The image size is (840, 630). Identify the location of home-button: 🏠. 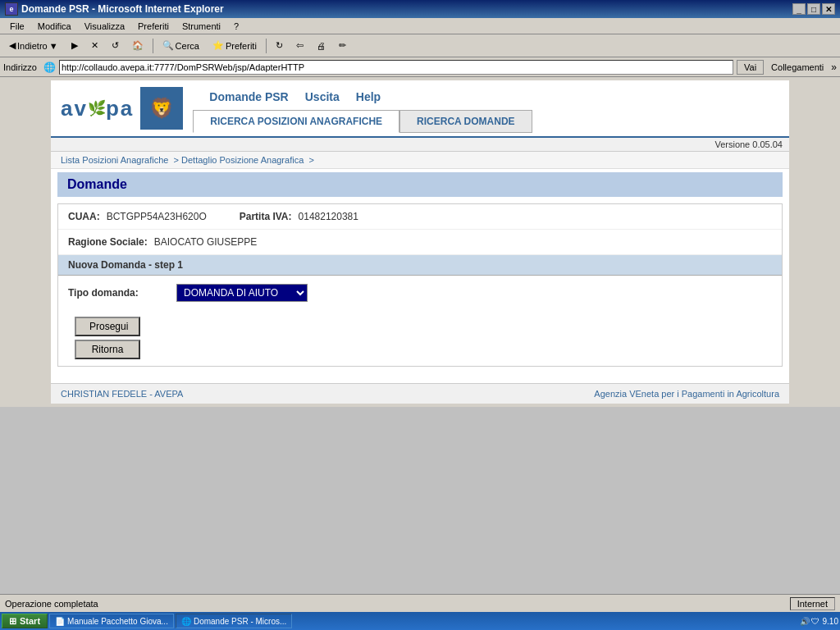
(138, 46).